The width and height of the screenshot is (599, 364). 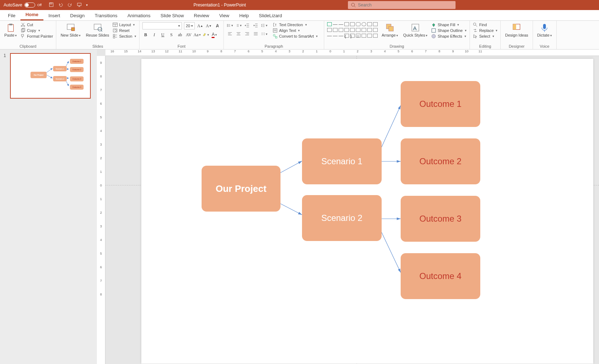 What do you see at coordinates (214, 35) in the screenshot?
I see `font-color-icon: A` at bounding box center [214, 35].